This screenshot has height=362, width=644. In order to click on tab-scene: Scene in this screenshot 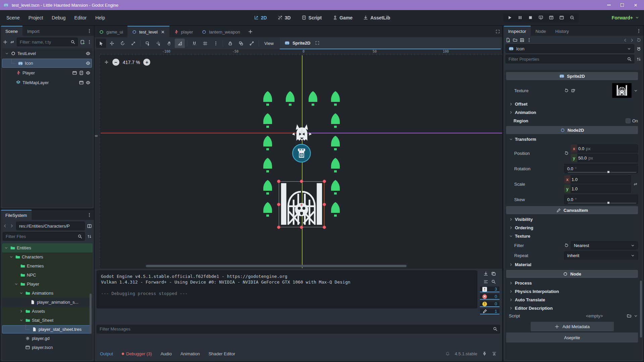, I will do `click(11, 31)`.